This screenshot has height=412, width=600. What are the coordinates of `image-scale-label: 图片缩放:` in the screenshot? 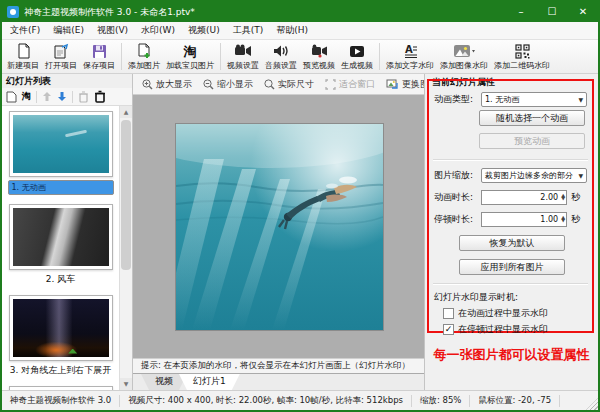 It's located at (458, 176).